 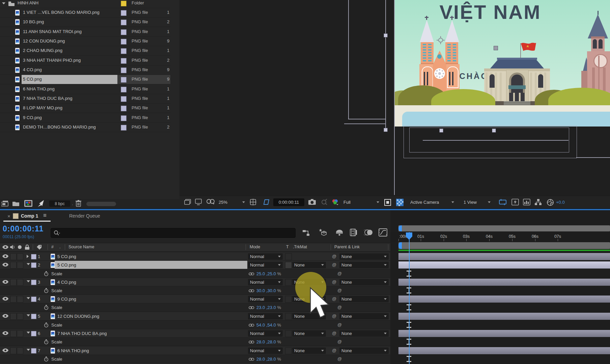 What do you see at coordinates (323, 232) in the screenshot?
I see `draft-3d-icon` at bounding box center [323, 232].